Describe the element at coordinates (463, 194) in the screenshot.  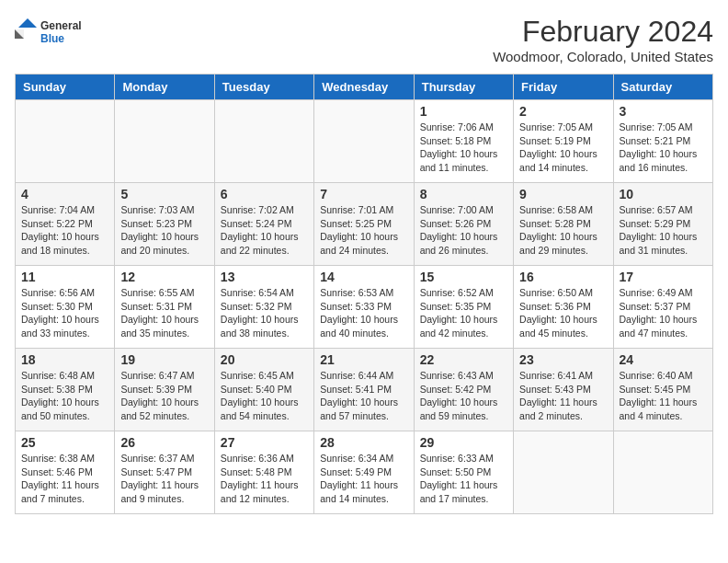
I see `day-number: 8` at that location.